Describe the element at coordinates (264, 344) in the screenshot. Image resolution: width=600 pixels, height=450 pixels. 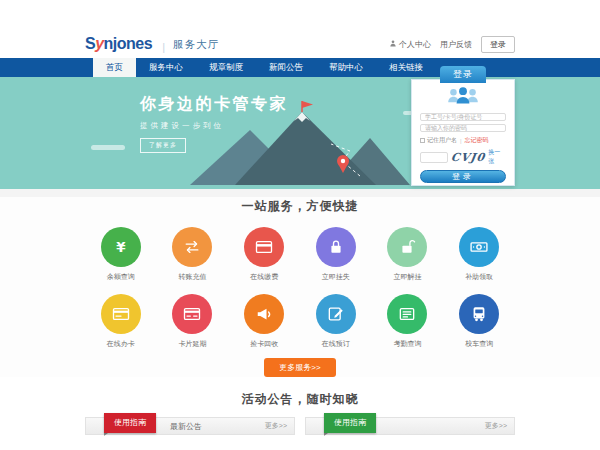
I see `service-label: 捡卡回收` at that location.